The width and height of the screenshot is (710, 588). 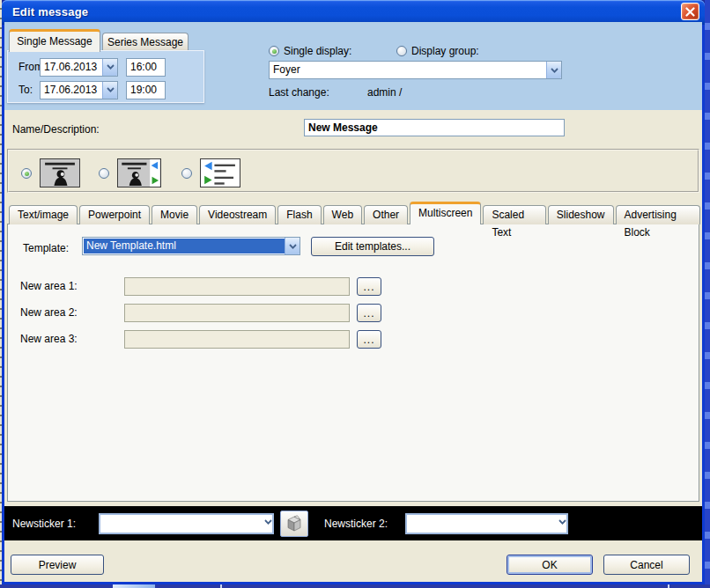 What do you see at coordinates (56, 129) in the screenshot?
I see `name-description-label: Name/Description:` at bounding box center [56, 129].